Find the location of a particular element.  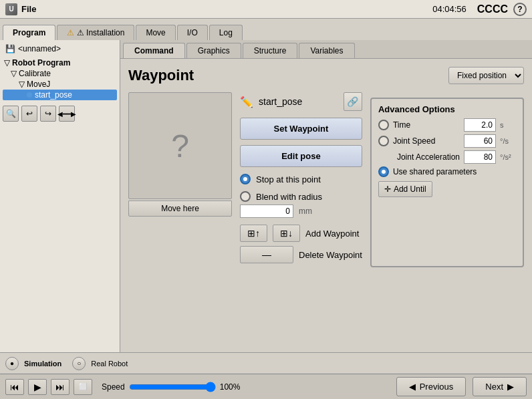

tab-variables: Variables is located at coordinates (326, 51).